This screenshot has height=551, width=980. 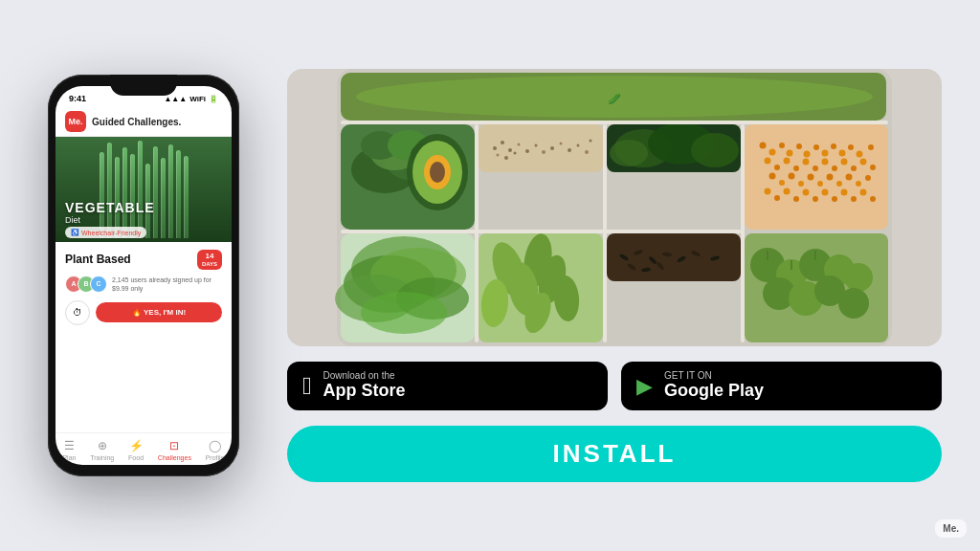 What do you see at coordinates (162, 284) in the screenshot?
I see `users-text: 2,145 users already signed up for$9.99 o…` at bounding box center [162, 284].